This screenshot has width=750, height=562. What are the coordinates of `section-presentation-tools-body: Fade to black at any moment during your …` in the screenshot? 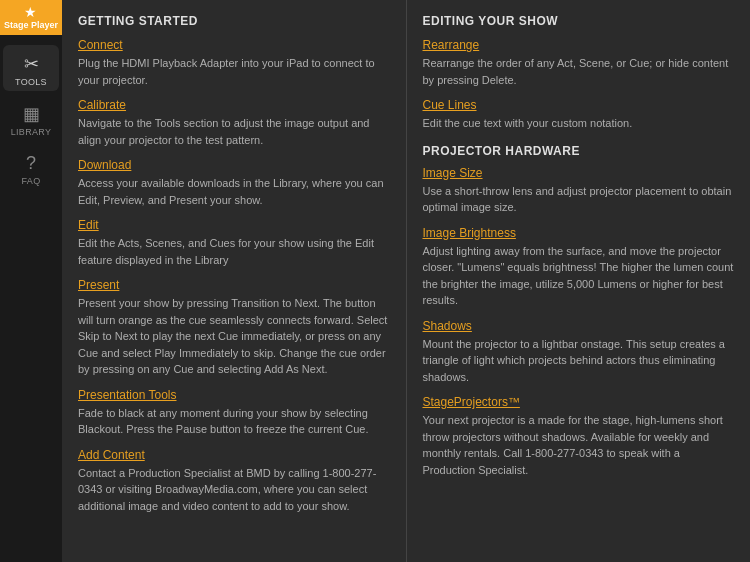 It's located at (234, 422).